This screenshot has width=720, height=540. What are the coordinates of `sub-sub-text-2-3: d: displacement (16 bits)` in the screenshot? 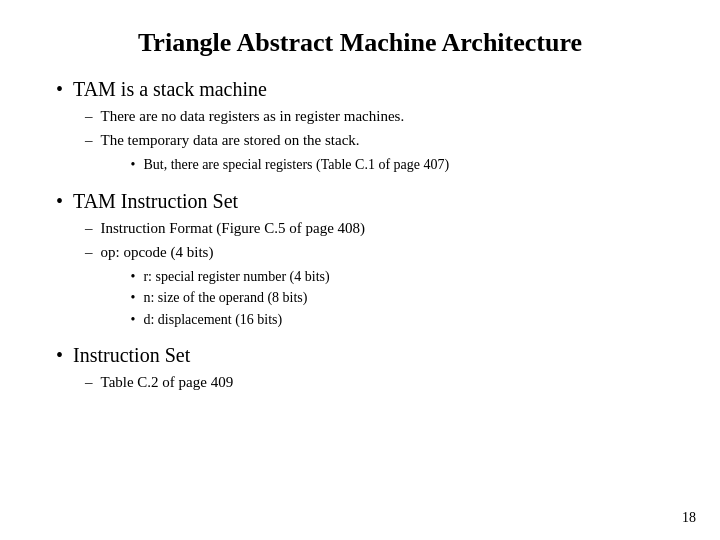 It's located at (212, 320).